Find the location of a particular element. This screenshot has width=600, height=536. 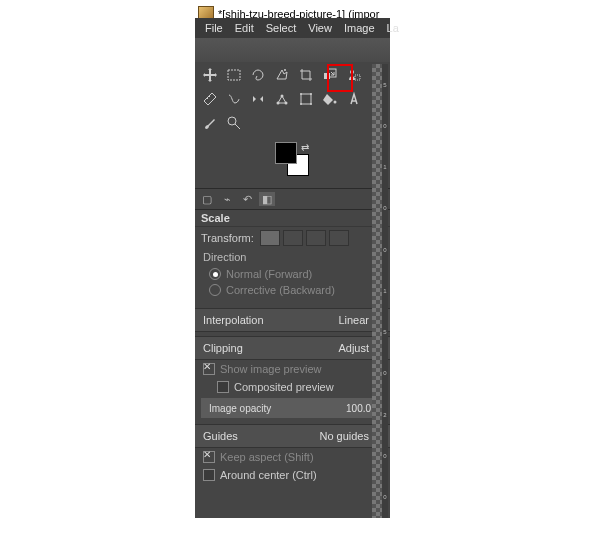

guides-label: Guides is located at coordinates (220, 436).